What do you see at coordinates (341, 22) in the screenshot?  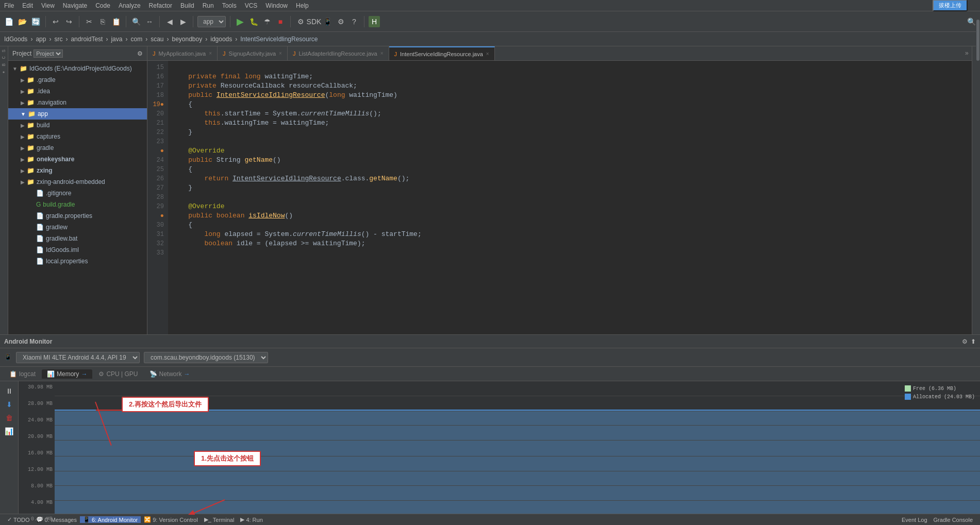 I see `settings-btn: ⚙` at bounding box center [341, 22].